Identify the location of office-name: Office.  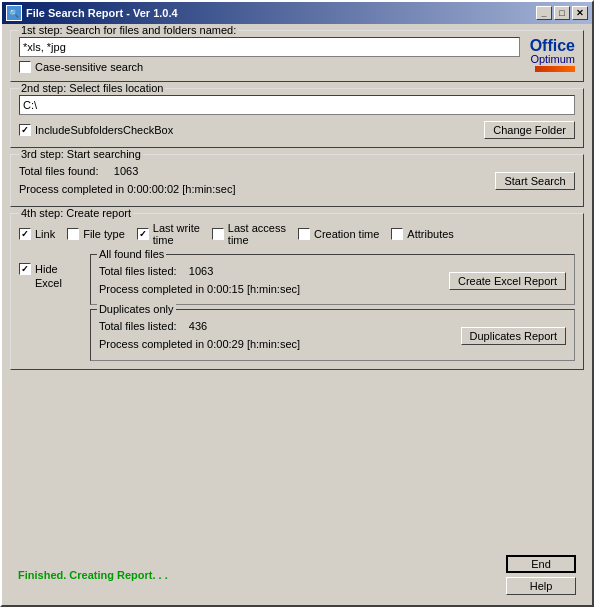
(552, 46).